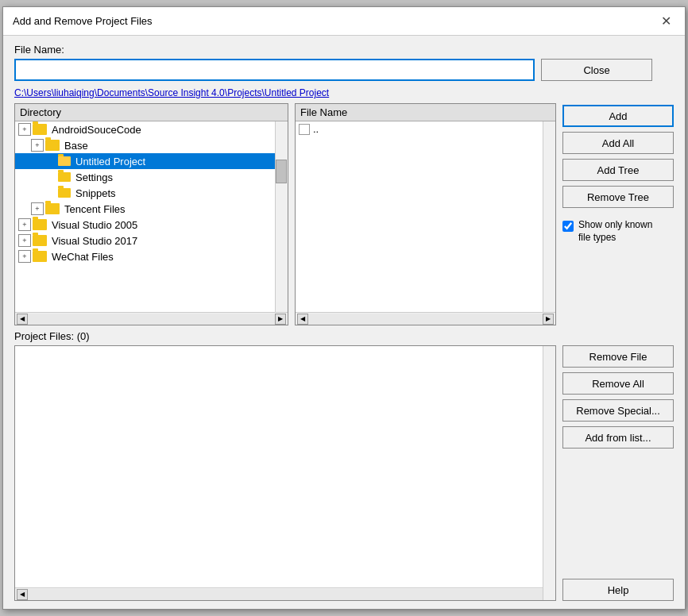 The image size is (688, 616). What do you see at coordinates (344, 93) in the screenshot?
I see `path-label: C:\Users\liuhaiqing\Documents\Source Ins…` at bounding box center [344, 93].